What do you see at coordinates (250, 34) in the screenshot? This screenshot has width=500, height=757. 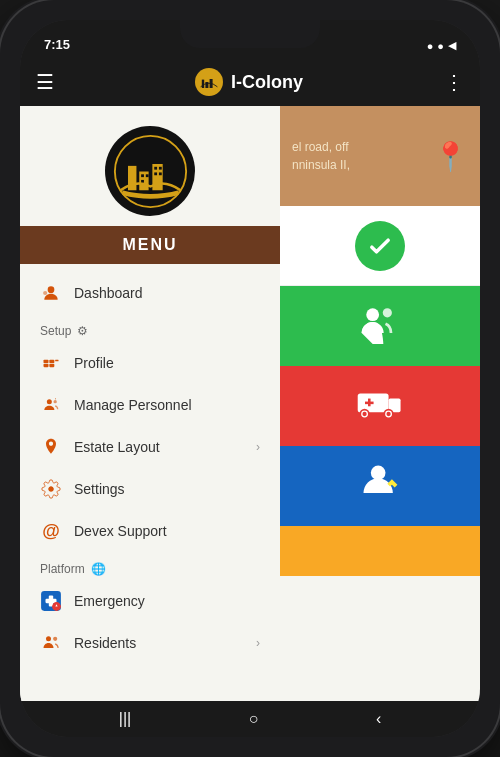 I see `notch` at bounding box center [250, 34].